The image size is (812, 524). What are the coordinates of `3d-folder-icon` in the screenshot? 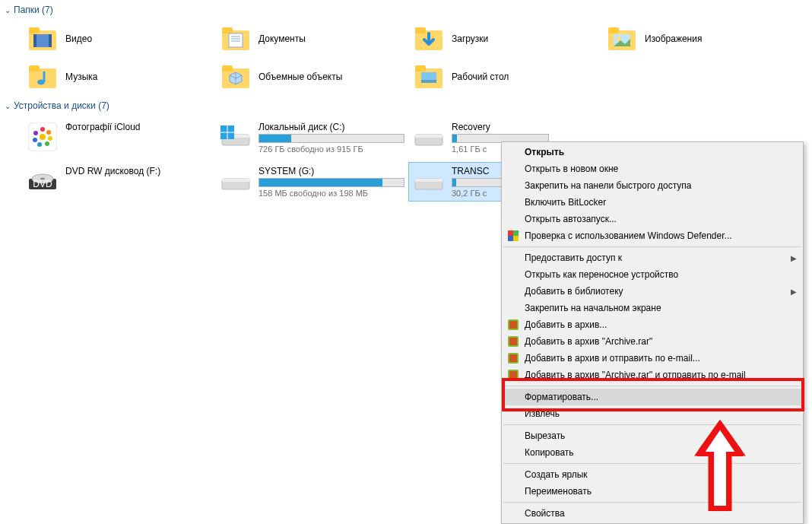 It's located at (236, 77).